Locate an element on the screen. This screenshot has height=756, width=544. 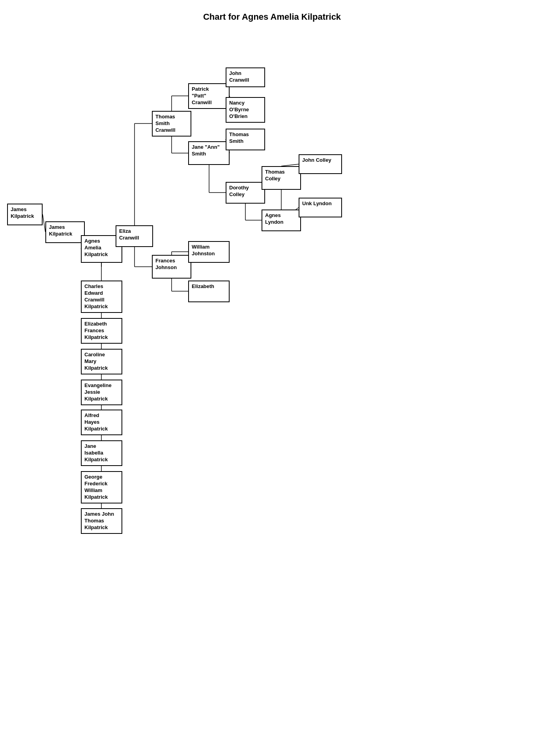
person-box-john_colley: John Colley is located at coordinates (320, 164).